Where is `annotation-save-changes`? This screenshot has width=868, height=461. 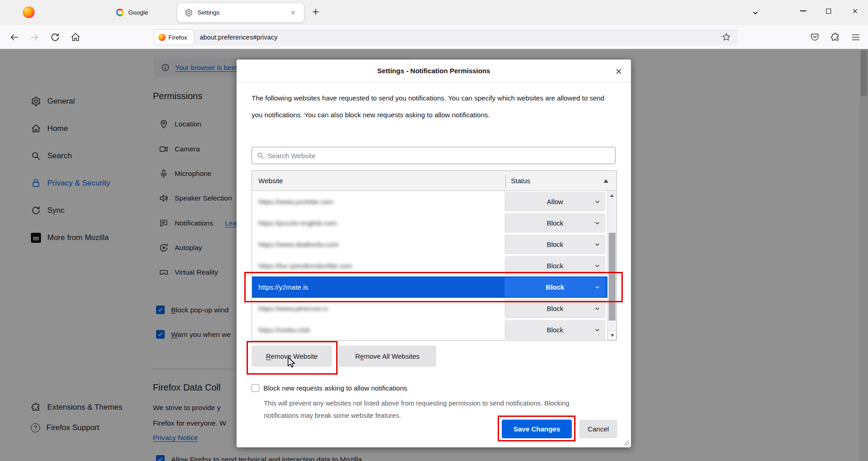 annotation-save-changes is located at coordinates (537, 428).